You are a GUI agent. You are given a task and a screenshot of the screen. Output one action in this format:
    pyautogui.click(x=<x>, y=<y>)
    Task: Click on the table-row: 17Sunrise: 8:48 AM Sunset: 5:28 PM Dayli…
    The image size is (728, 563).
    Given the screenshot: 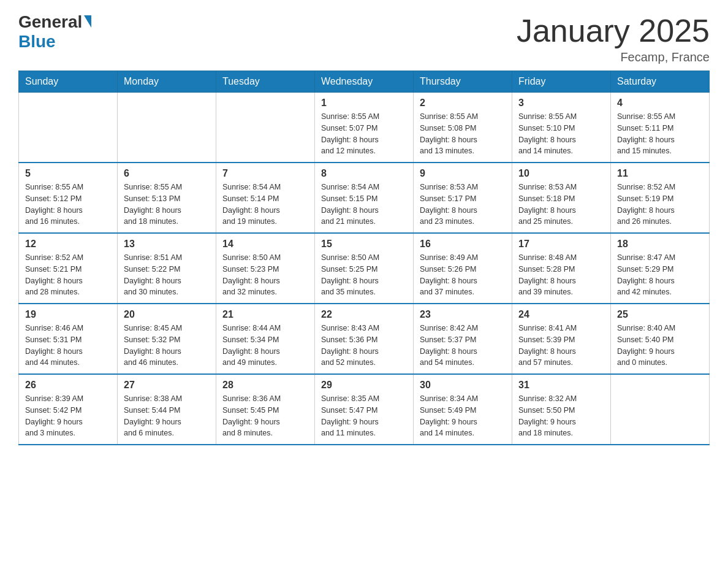 What is the action you would take?
    pyautogui.click(x=561, y=269)
    